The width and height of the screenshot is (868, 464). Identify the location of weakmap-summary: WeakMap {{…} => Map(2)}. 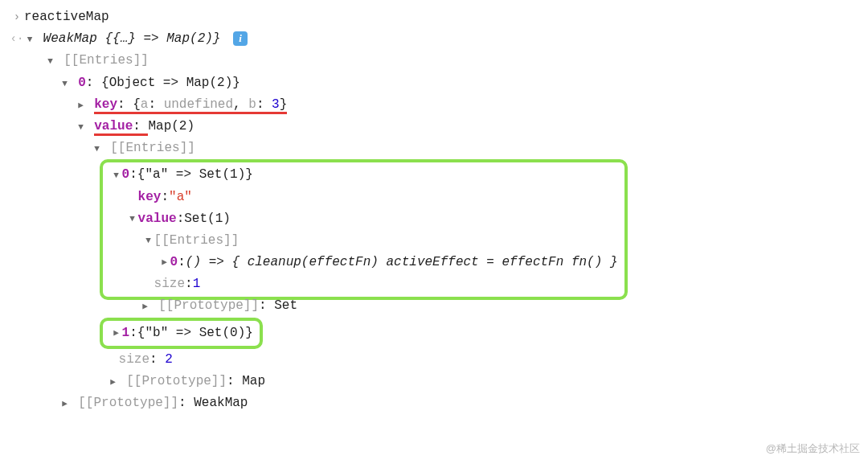
(136, 39).